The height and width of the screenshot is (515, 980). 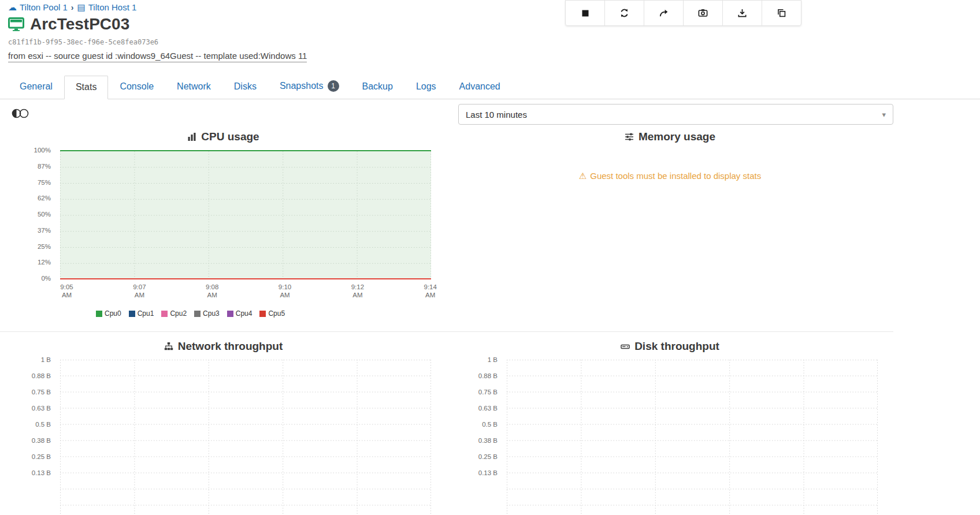 I want to click on y-tick: 0.88 B, so click(x=488, y=376).